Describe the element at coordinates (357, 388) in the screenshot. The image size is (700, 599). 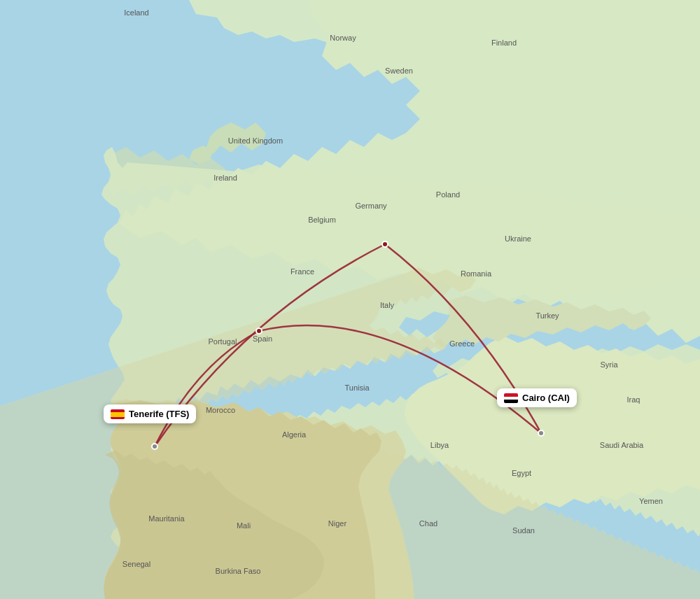
I see `svg-text: Tunisia` at that location.